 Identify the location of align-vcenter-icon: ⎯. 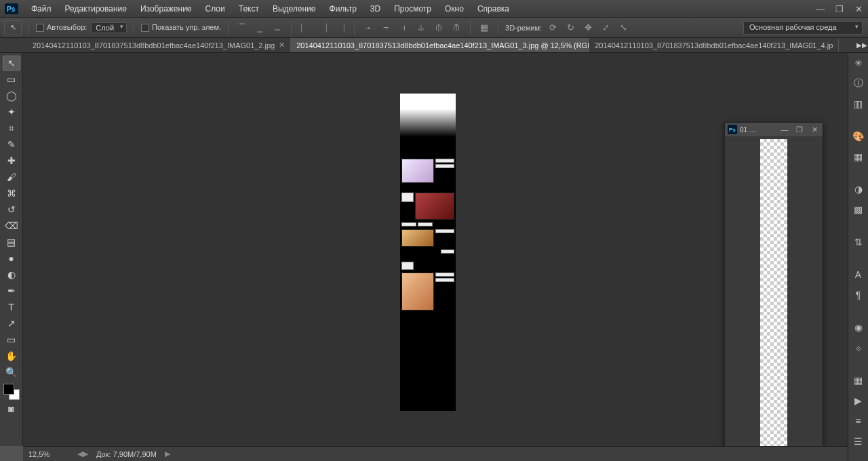
(260, 28).